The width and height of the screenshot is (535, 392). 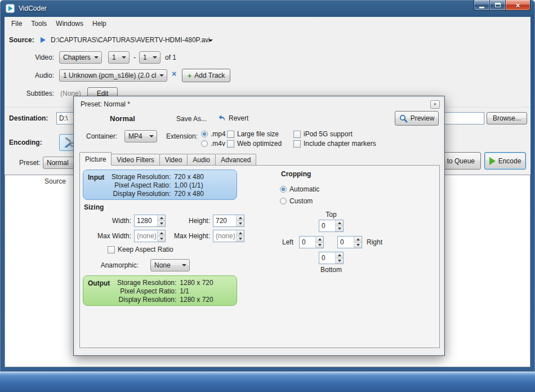 I want to click on anamorphic-combo: None, so click(x=170, y=265).